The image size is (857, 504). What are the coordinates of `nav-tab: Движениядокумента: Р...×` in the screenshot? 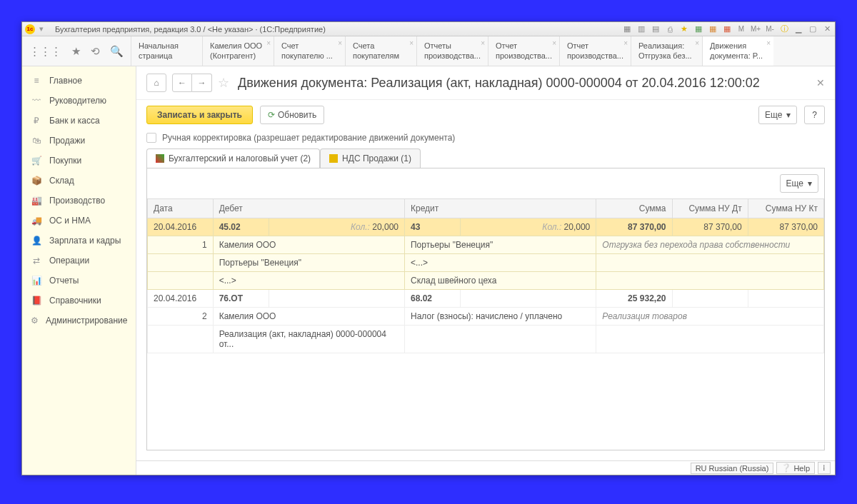 It's located at (738, 51).